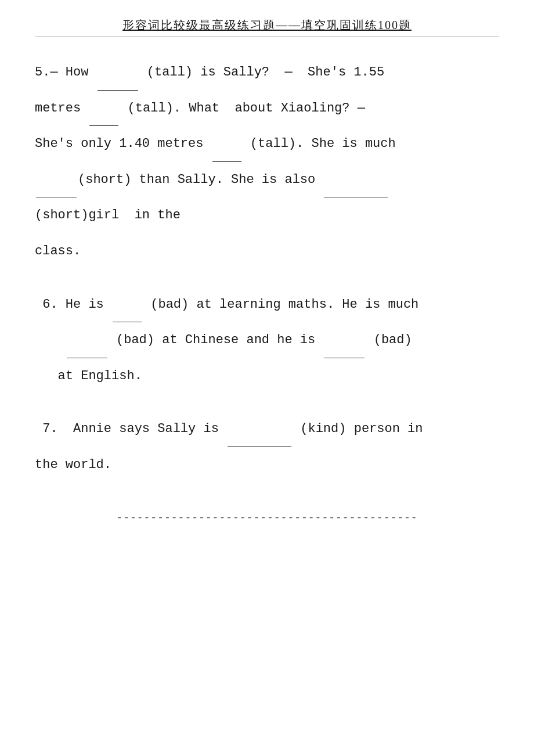 The width and height of the screenshot is (534, 756). I want to click on exercise-6: 6. He is (bad) at learning maths. He is …, so click(267, 340).